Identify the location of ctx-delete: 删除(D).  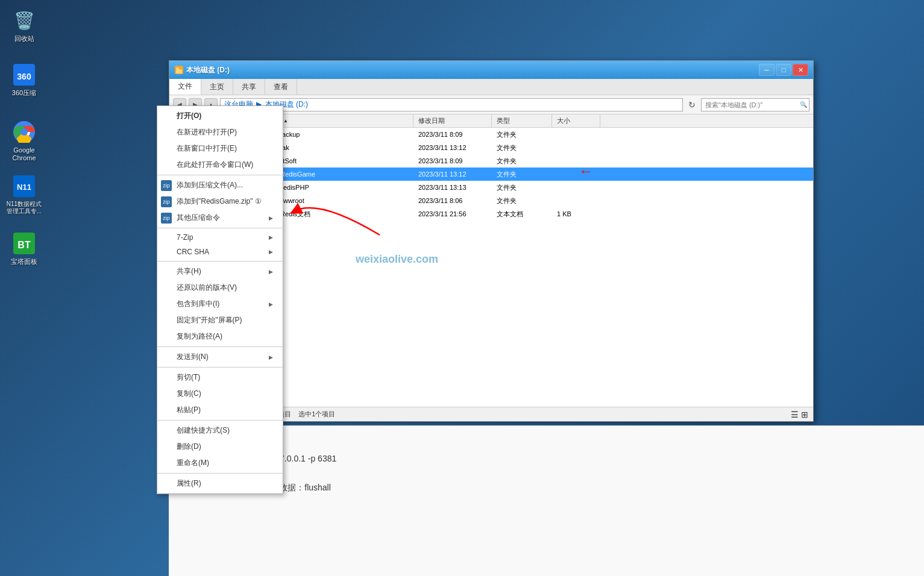
(220, 447).